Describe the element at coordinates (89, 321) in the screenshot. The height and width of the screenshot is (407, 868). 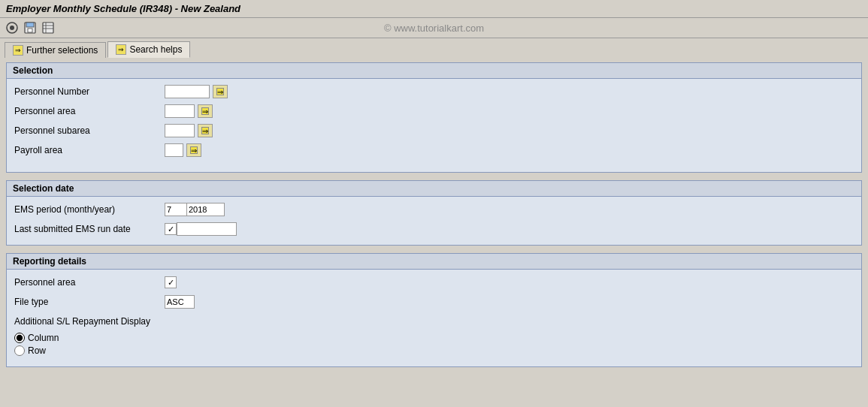
I see `additional-sl-label: Additional S/L Repayment Display` at that location.